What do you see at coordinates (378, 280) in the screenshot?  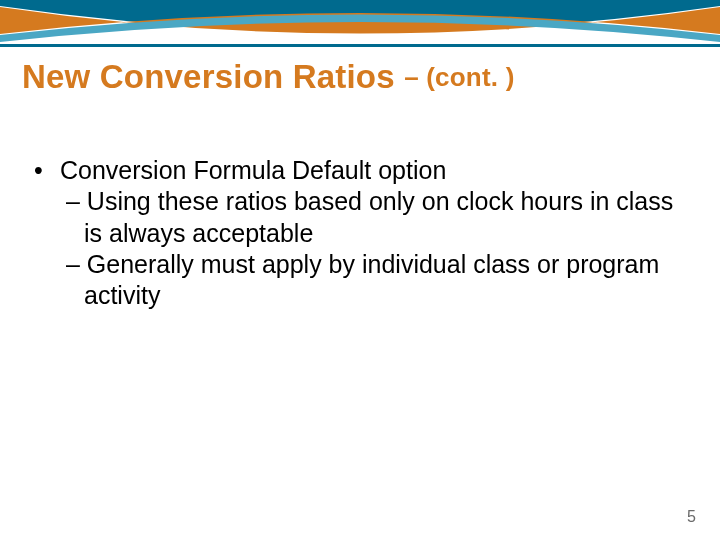 I see `sub-item-2: – Generally must apply by individual cla…` at bounding box center [378, 280].